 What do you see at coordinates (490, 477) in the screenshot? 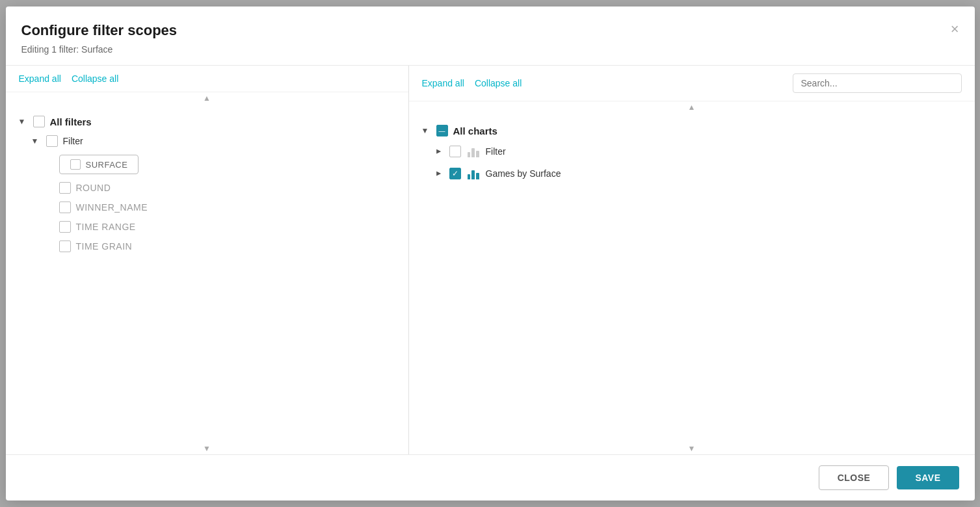
I see `modal-footer: CLOSE SAVE` at bounding box center [490, 477].